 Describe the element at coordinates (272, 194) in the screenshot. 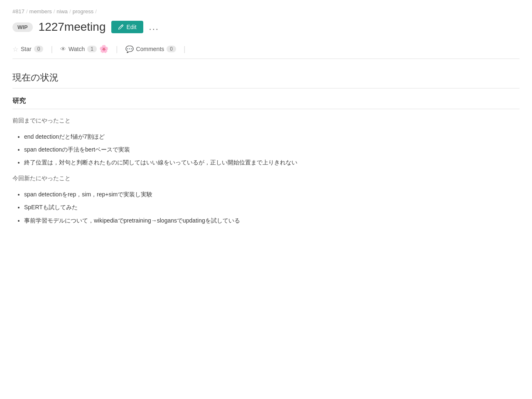

I see `list-item: span detectionをrep，sim，rep+simで実装し実験` at that location.